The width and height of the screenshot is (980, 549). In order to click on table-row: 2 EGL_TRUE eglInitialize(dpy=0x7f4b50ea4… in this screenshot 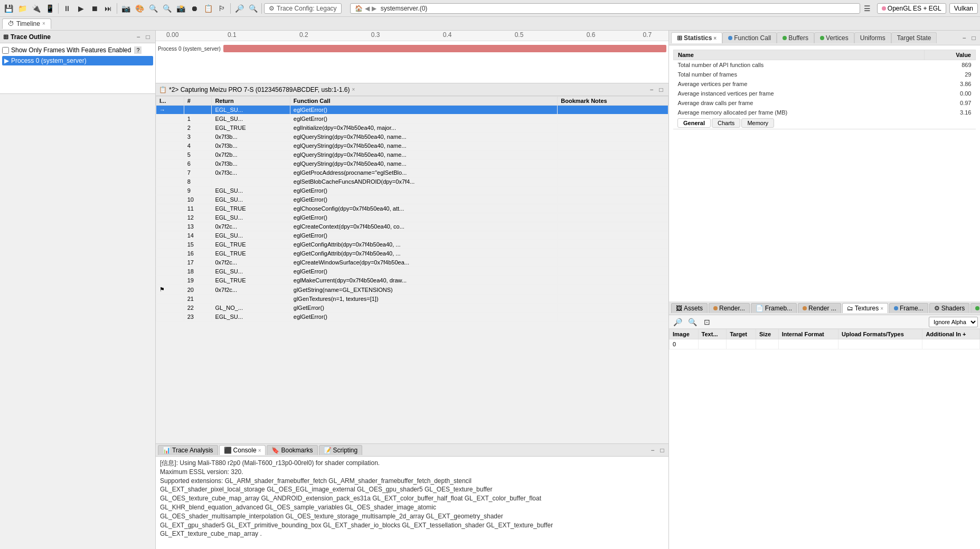, I will do `click(412, 128)`.